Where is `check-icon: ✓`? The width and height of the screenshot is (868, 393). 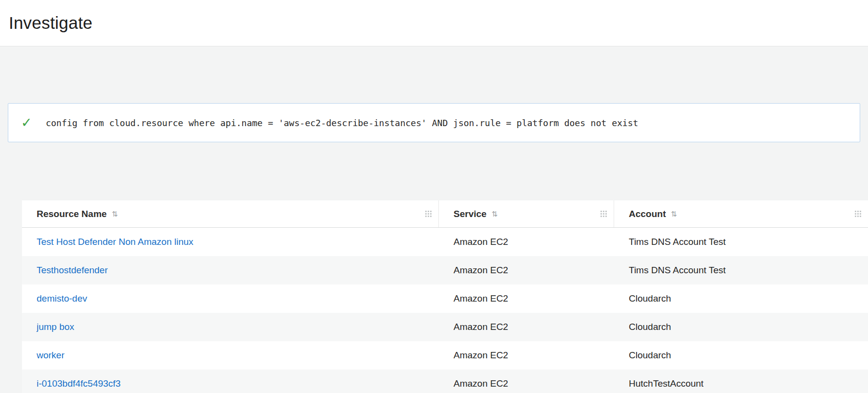
check-icon: ✓ is located at coordinates (26, 123).